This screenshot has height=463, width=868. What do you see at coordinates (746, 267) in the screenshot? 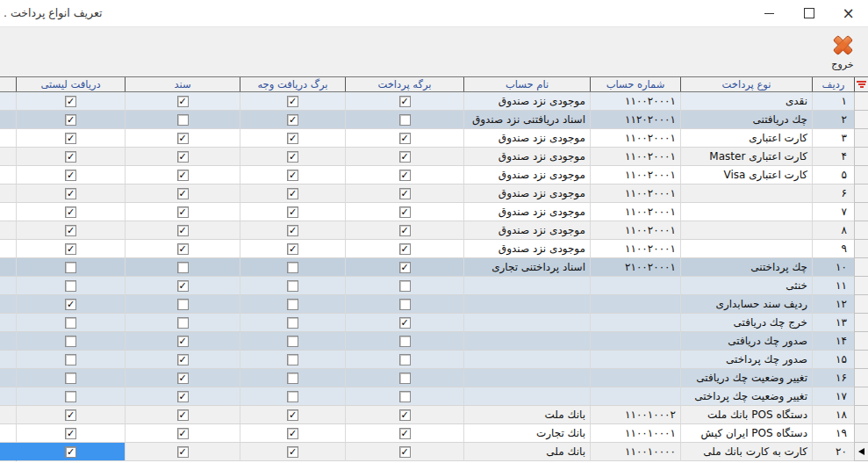
I see `cell-payment-type: چك پرداختنی` at bounding box center [746, 267].